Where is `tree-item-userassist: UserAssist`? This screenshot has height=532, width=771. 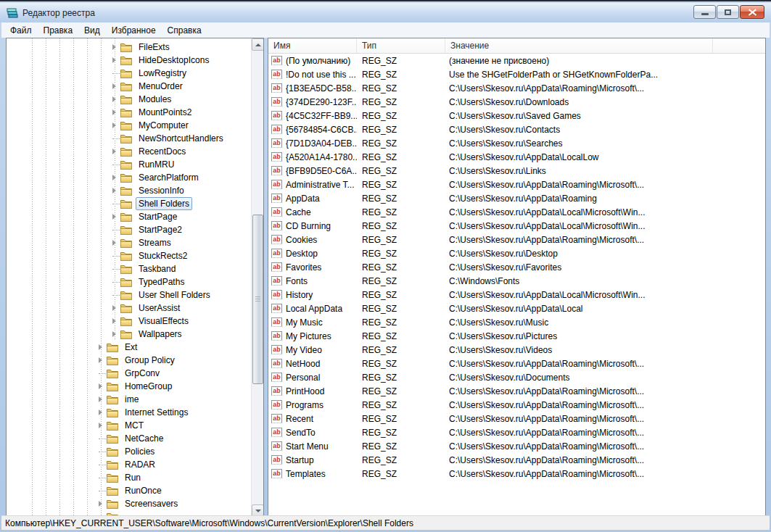
tree-item-userassist: UserAssist is located at coordinates (129, 308).